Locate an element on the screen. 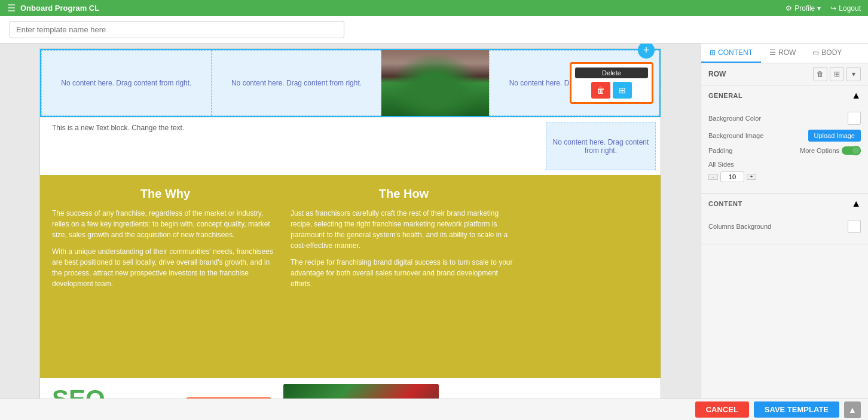  columns-bg-picker is located at coordinates (854, 226).